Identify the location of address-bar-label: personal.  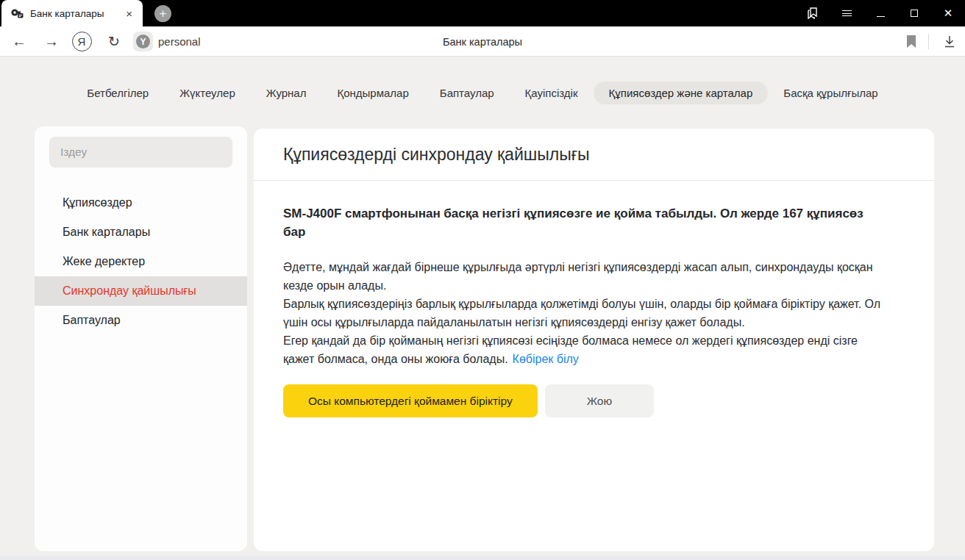
(179, 41).